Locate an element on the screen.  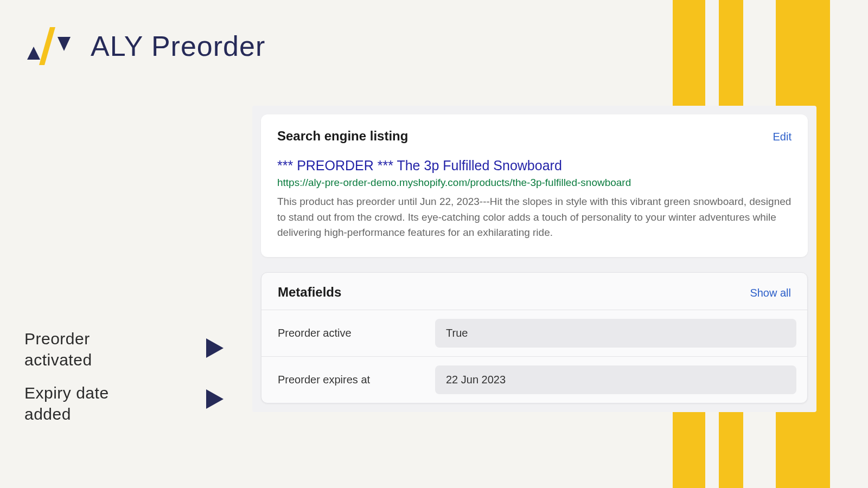
seo-url: https://aly-pre-order-demo.myshopify.com… is located at coordinates (534, 183).